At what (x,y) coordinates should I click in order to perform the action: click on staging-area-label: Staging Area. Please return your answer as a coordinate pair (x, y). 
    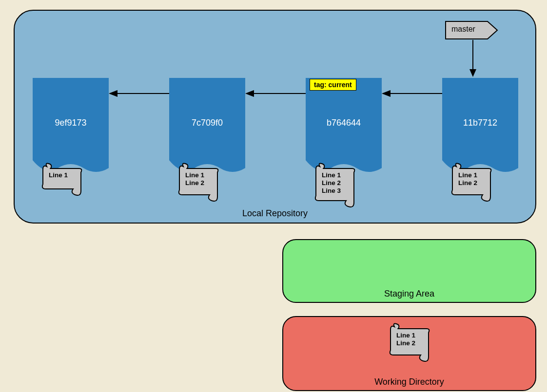
    Looking at the image, I should click on (410, 294).